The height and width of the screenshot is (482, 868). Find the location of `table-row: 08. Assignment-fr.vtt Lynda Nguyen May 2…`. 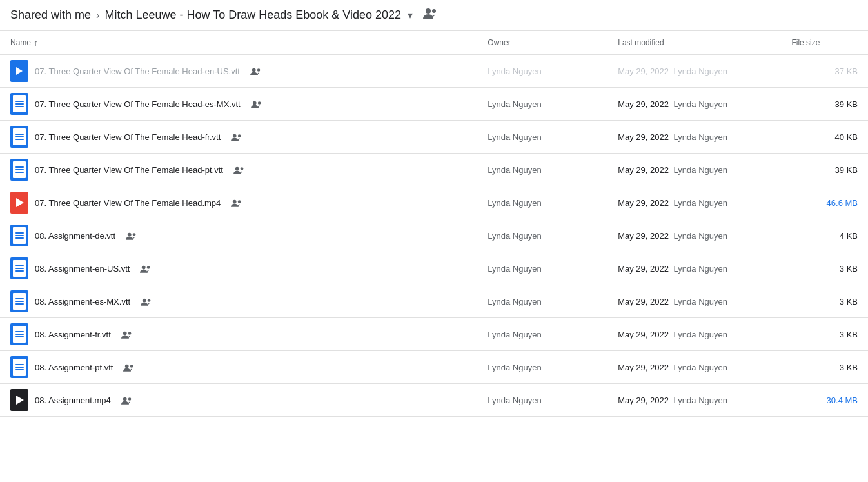

table-row: 08. Assignment-fr.vtt Lynda Nguyen May 2… is located at coordinates (434, 334).